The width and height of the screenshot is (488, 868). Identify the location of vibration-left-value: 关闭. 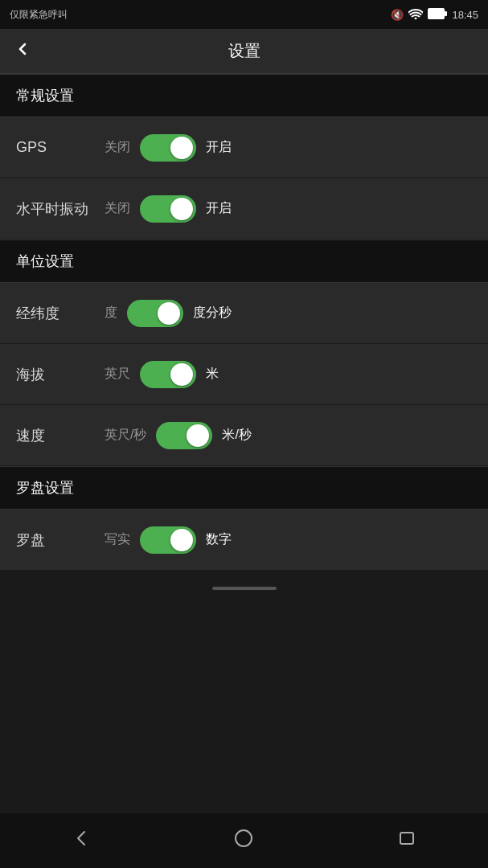
(117, 209).